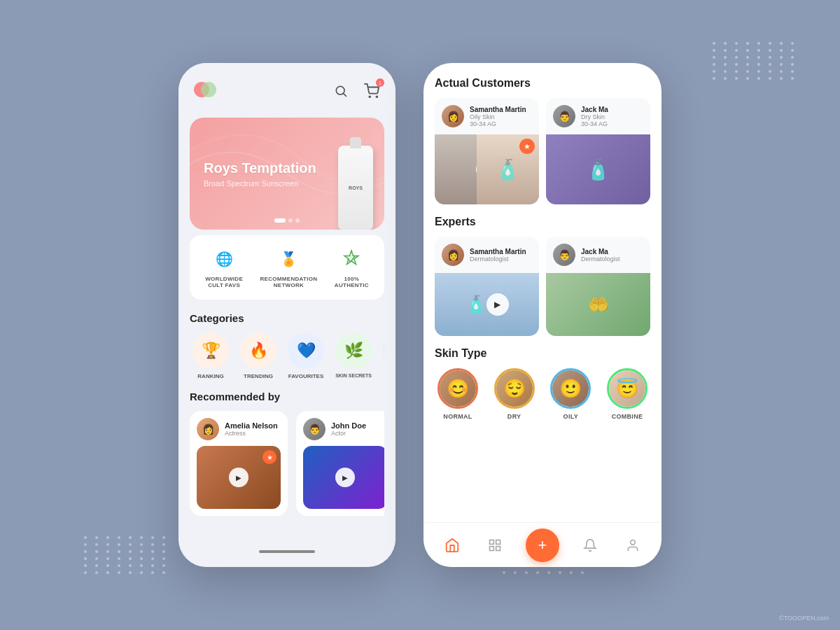 This screenshot has width=840, height=630. Describe the element at coordinates (514, 388) in the screenshot. I see `skin-face-dry: 😌` at that location.